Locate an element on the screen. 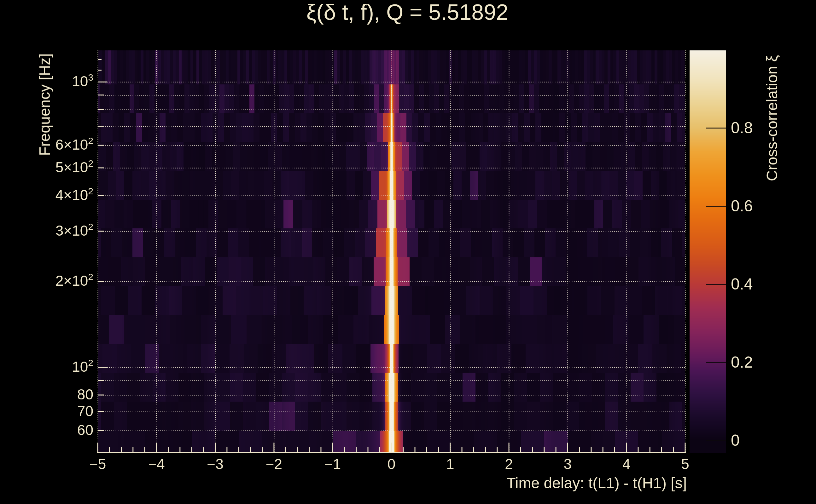 Image resolution: width=816 pixels, height=504 pixels. colorbar-tick-label: 0.8 is located at coordinates (742, 128).